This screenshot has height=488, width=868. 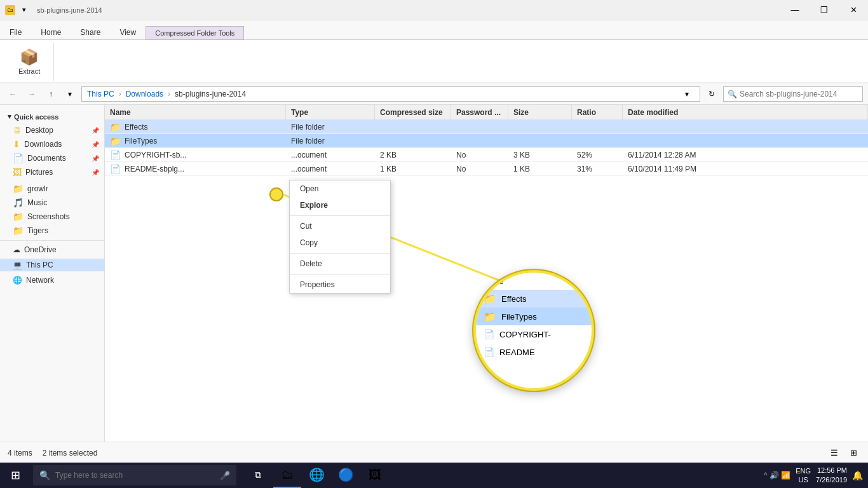 I want to click on search-input, so click(x=799, y=94).